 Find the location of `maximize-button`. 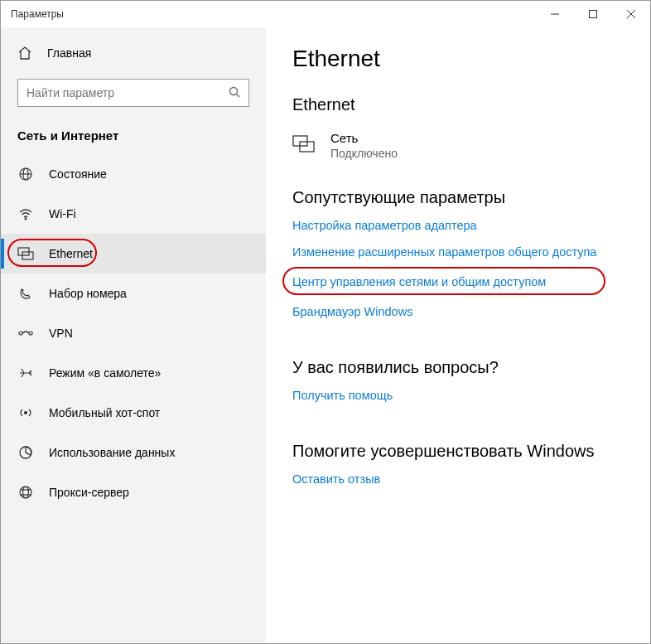

maximize-button is located at coordinates (593, 14).